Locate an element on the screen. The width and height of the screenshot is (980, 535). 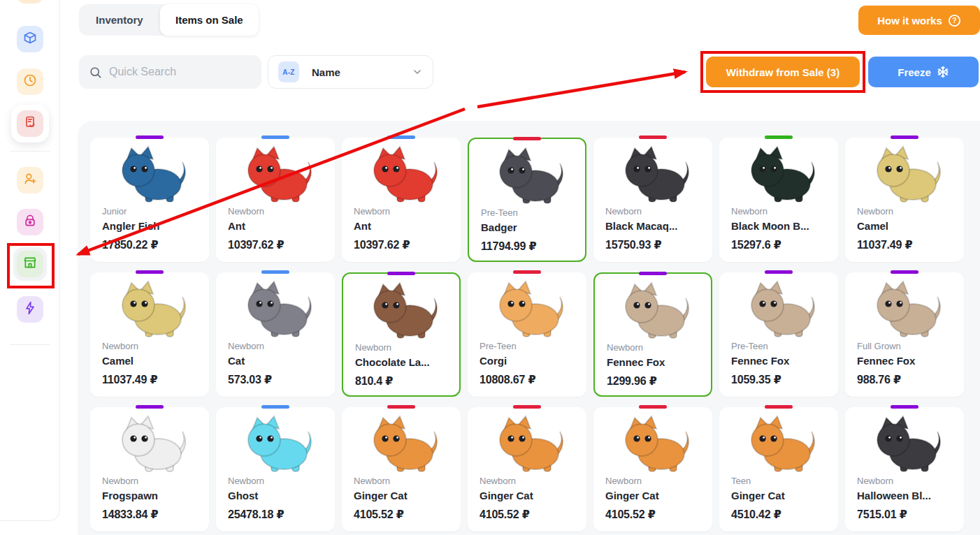
pet-price: 573.03 ₽ is located at coordinates (277, 380).